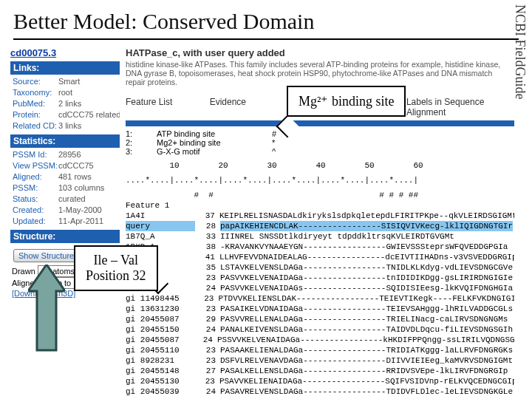 The image size is (532, 399). Describe the element at coordinates (35, 177) in the screenshot. I see `stat-aligned-k: Aligned:` at that location.